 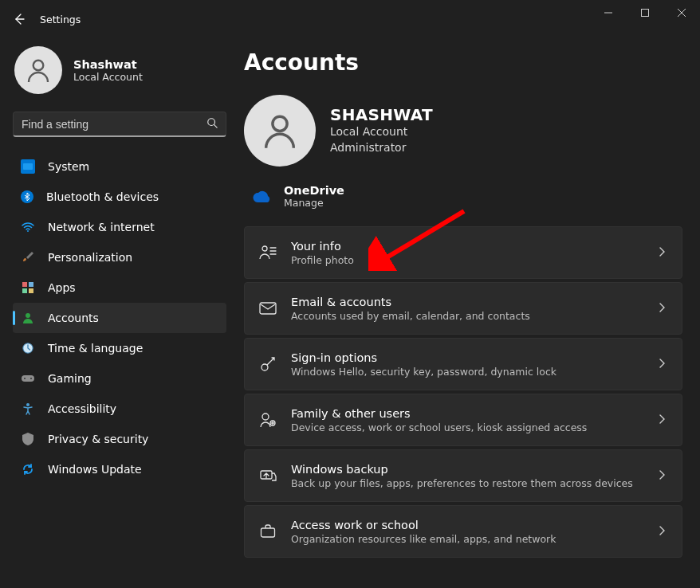 What do you see at coordinates (102, 197) in the screenshot?
I see `sidebar-item-label: Bluetooth & devices` at bounding box center [102, 197].